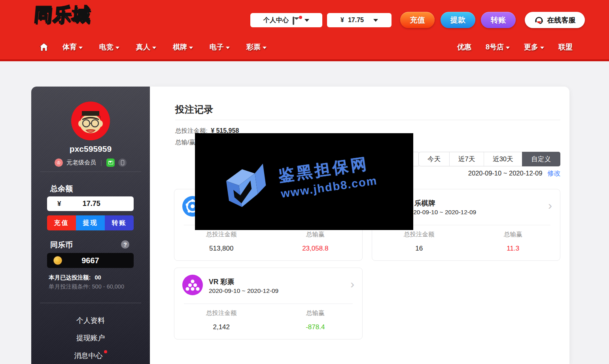 This screenshot has height=364, width=609. What do you see at coordinates (316, 327) in the screenshot?
I see `winloss-value: -878.4` at bounding box center [316, 327].